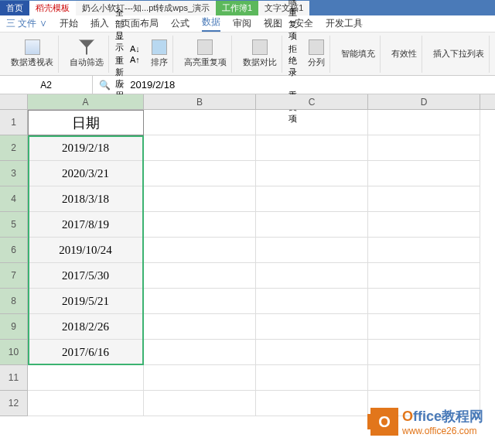 This screenshot has width=495, height=448. I want to click on cell-c5, so click(312, 224).